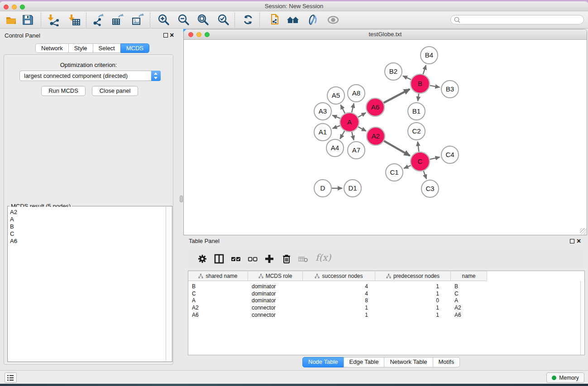 This screenshot has width=588, height=386. Describe the element at coordinates (582, 318) in the screenshot. I see `table-scrollbar` at that location.